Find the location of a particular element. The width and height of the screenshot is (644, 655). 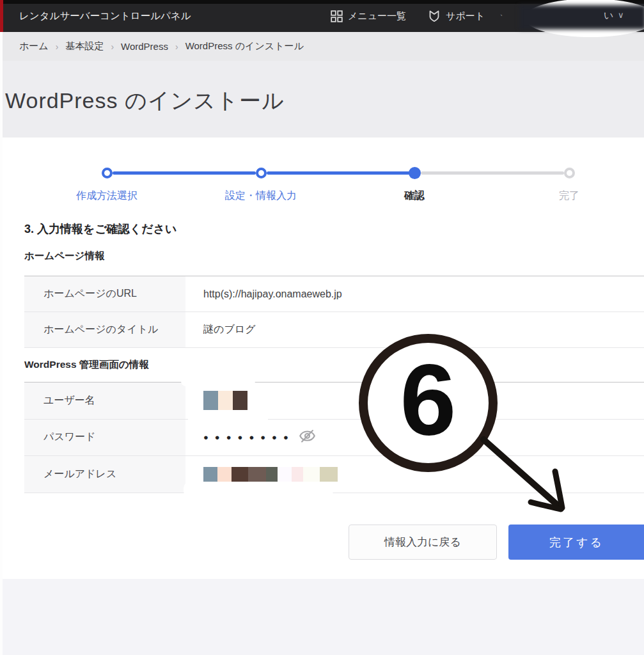

step-dot-confirm is located at coordinates (414, 173).